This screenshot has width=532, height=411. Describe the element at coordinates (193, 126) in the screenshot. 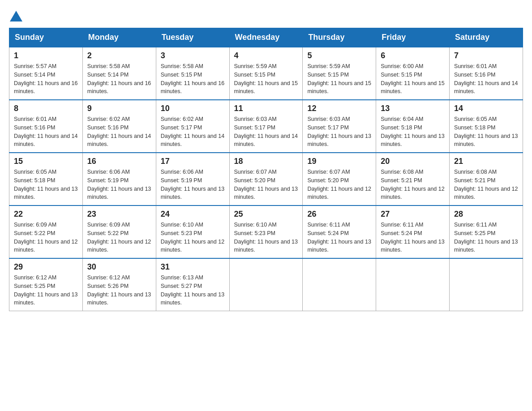

I see `calendar-day-cell: 10Sunrise: 6:02 AMSunset: 5:17 PMDayligh…` at that location.